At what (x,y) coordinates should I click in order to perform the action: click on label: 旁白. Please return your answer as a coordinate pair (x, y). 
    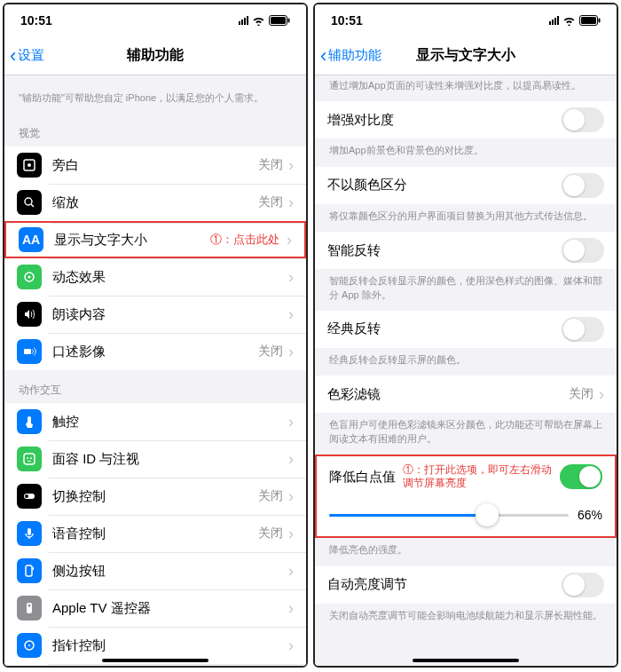
    Looking at the image, I should click on (155, 165).